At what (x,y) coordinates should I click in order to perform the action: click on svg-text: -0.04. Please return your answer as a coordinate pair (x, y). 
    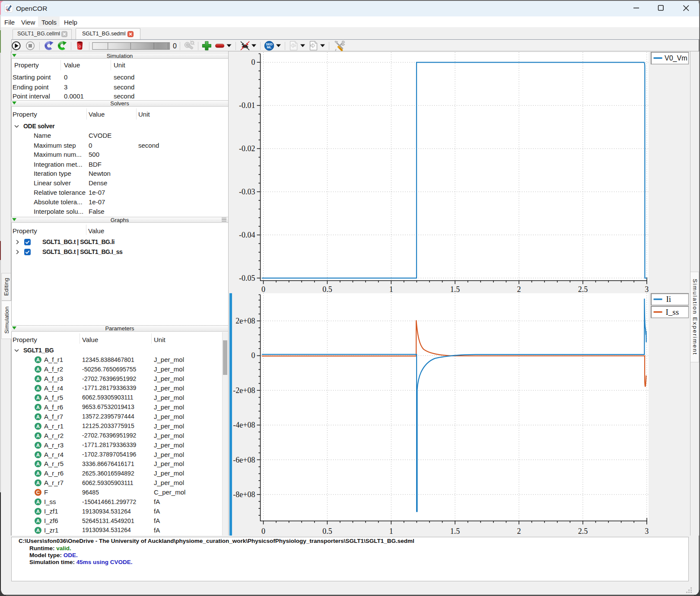
    Looking at the image, I should click on (247, 235).